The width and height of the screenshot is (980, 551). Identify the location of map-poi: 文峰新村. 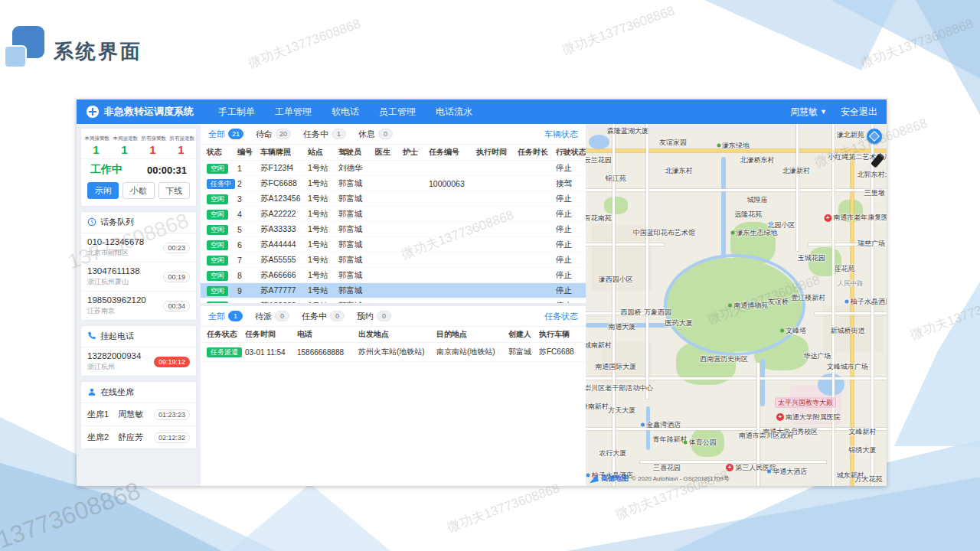
(863, 432).